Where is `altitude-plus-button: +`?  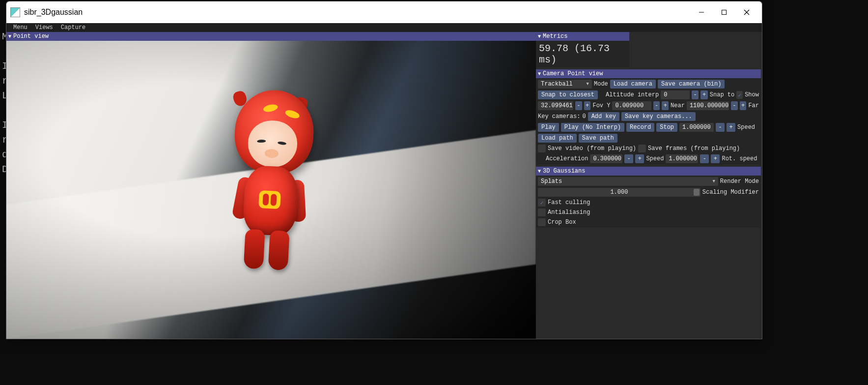
altitude-plus-button: + is located at coordinates (704, 95).